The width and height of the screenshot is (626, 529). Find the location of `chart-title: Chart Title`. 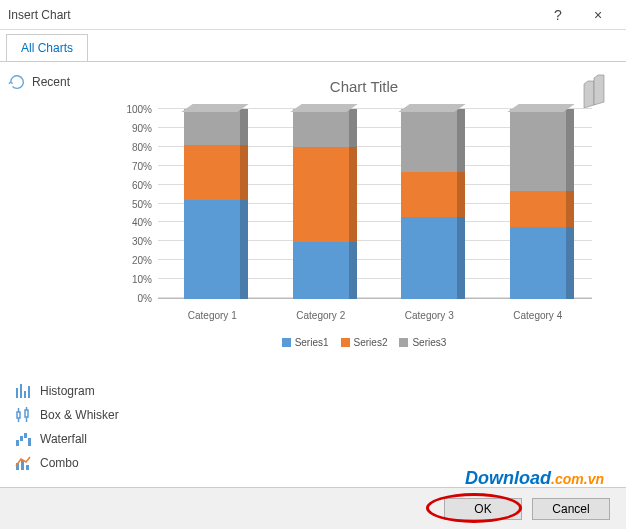

chart-title: Chart Title is located at coordinates (364, 86).